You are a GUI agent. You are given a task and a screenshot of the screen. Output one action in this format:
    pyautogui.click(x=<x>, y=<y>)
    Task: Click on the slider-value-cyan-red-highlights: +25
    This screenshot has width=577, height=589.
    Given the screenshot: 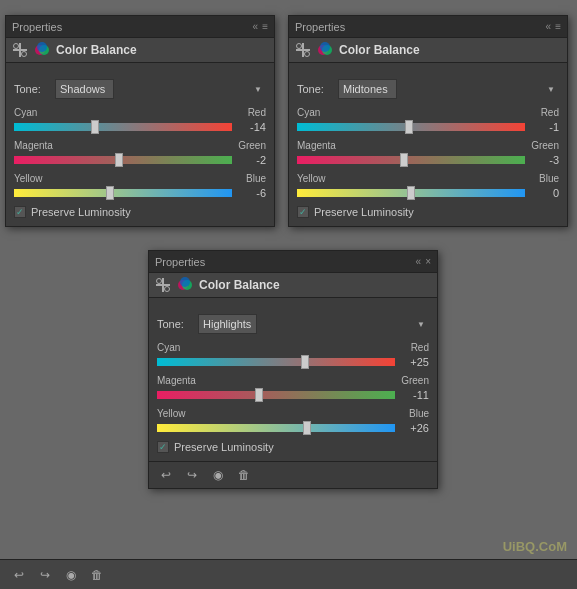 What is the action you would take?
    pyautogui.click(x=415, y=362)
    